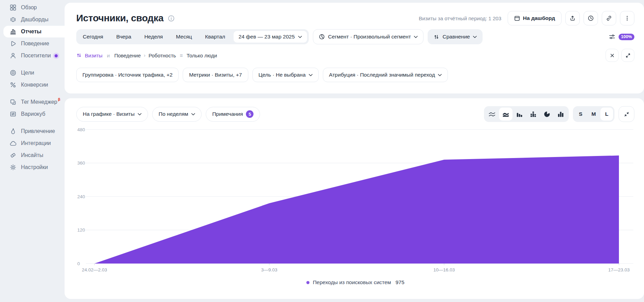  What do you see at coordinates (228, 114) in the screenshot?
I see `notes-chip-label: Примечания` at bounding box center [228, 114].